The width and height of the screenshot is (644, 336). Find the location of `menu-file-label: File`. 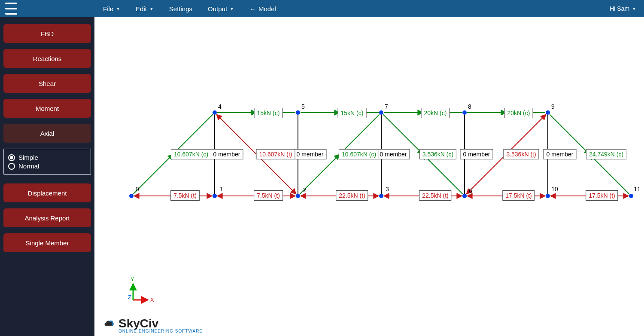

menu-file-label: File is located at coordinates (108, 9).